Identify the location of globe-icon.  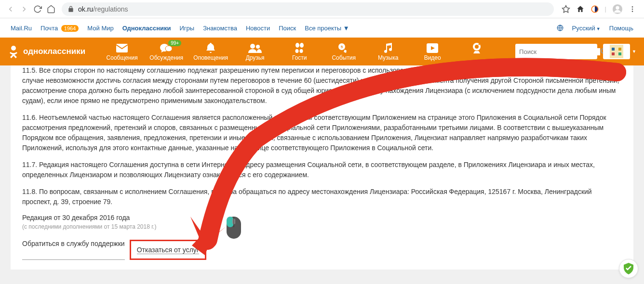
(560, 28).